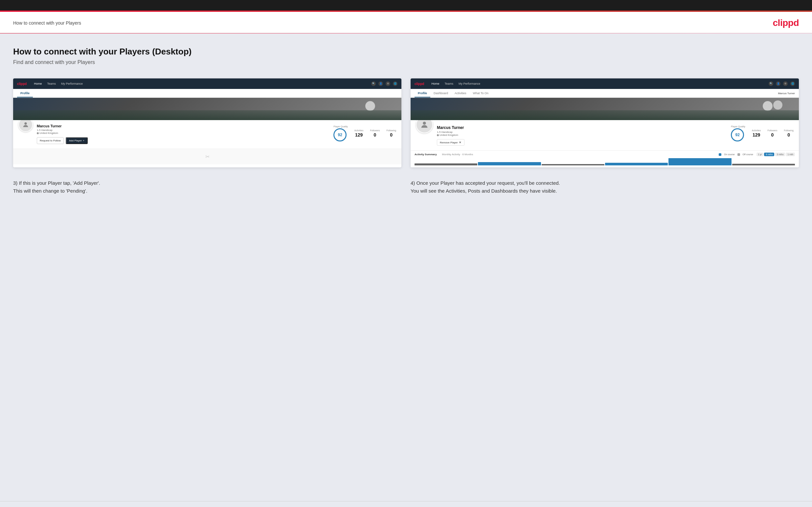  What do you see at coordinates (373, 84) in the screenshot?
I see `search-icon-1: 🔍` at bounding box center [373, 84].